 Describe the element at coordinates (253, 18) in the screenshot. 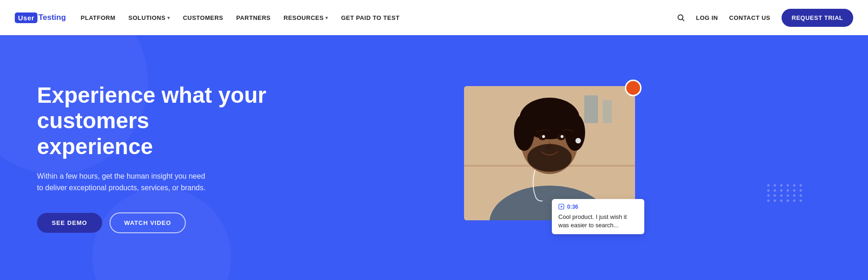

I see `nav-partners: Partners` at that location.